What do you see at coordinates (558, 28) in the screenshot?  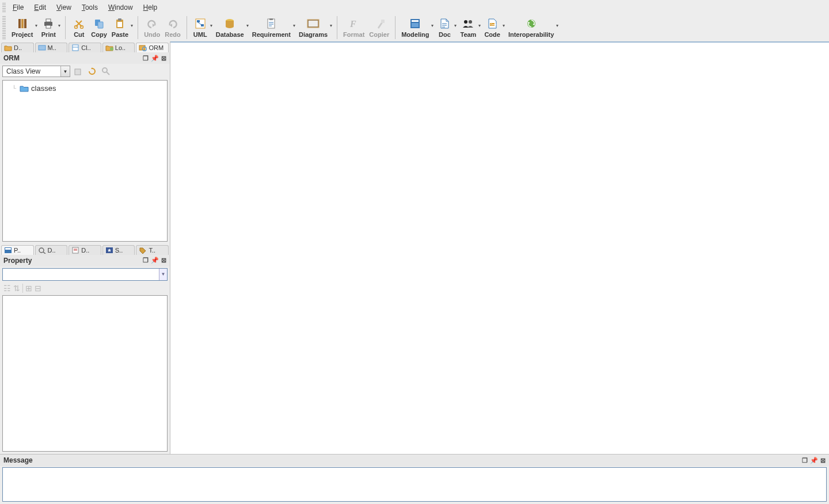 I see `interoperability-dropdown: ▾` at bounding box center [558, 28].